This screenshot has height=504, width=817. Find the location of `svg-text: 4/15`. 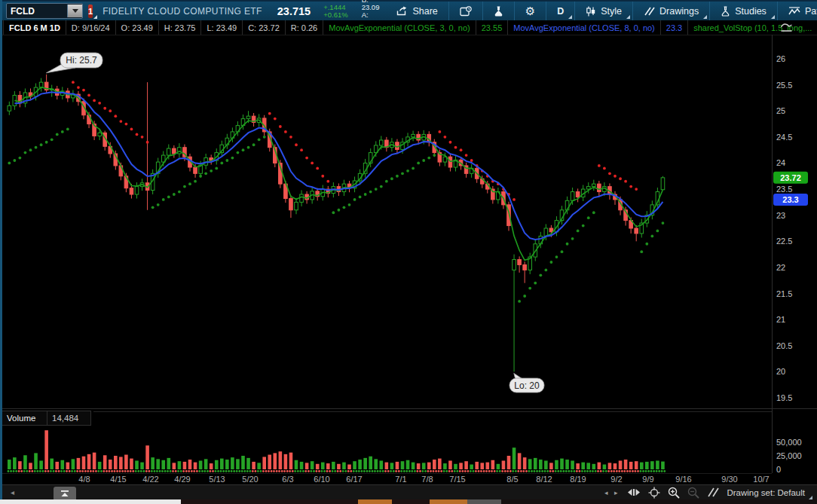

svg-text: 4/15 is located at coordinates (118, 479).